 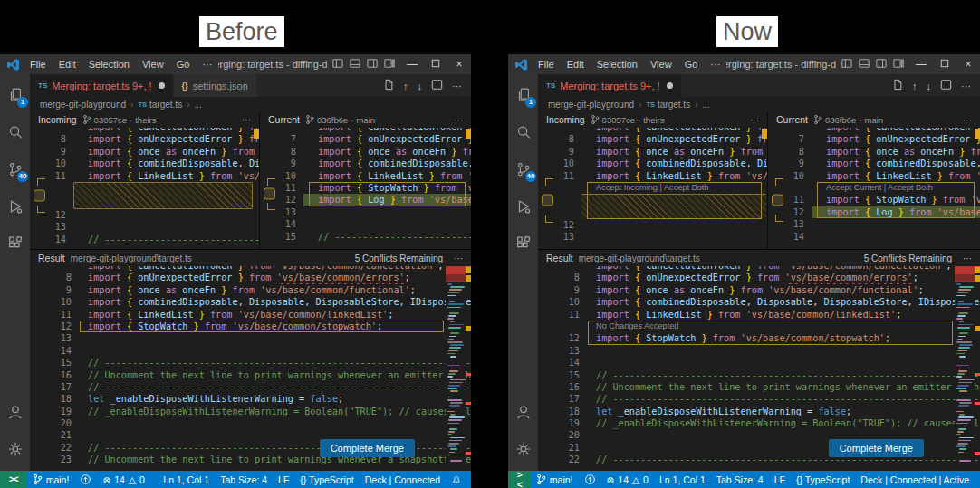 I want to click on minimize-button: —, so click(x=412, y=64).